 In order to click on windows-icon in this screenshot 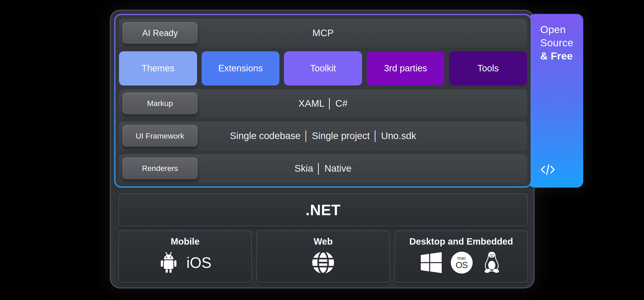, I will do `click(431, 263)`.